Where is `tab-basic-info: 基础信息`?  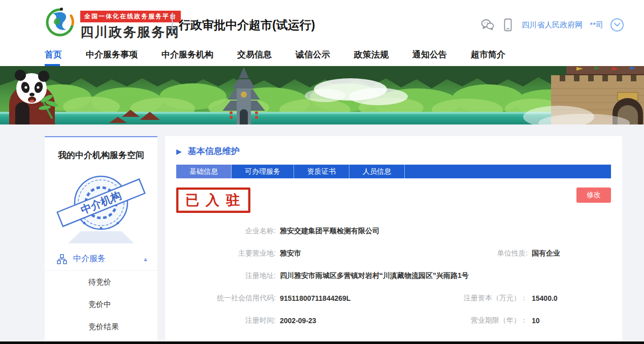 tab-basic-info: 基础信息 is located at coordinates (204, 172).